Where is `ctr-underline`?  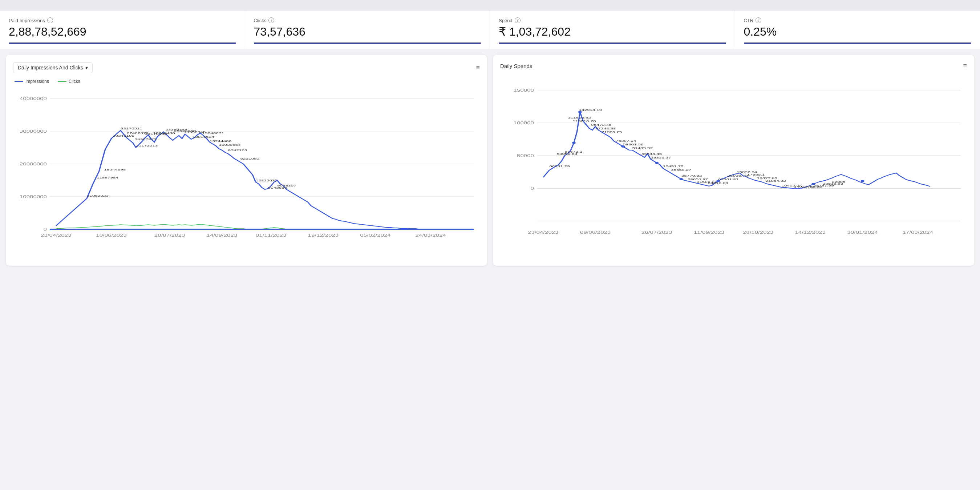 ctr-underline is located at coordinates (858, 43).